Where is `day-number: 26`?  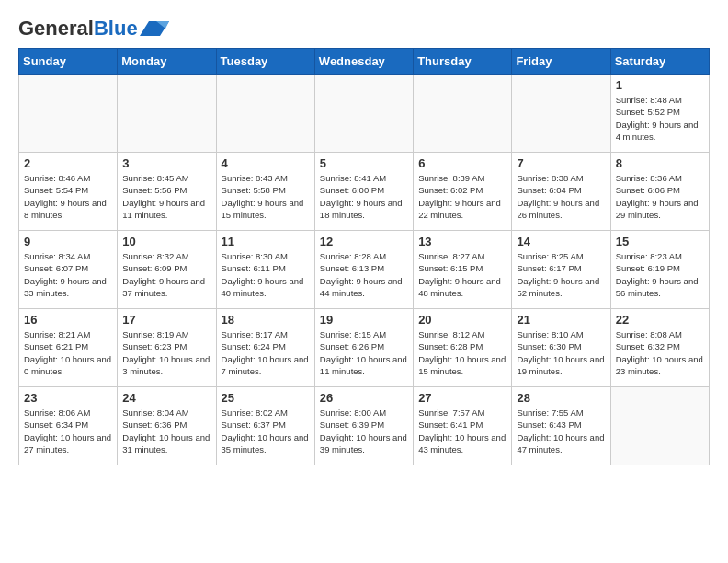
day-number: 26 is located at coordinates (364, 397).